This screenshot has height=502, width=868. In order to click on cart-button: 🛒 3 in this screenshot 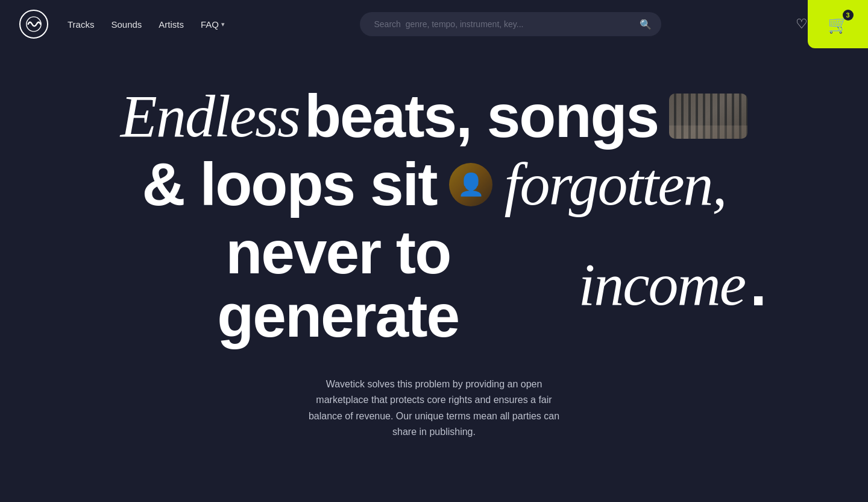, I will do `click(838, 24)`.